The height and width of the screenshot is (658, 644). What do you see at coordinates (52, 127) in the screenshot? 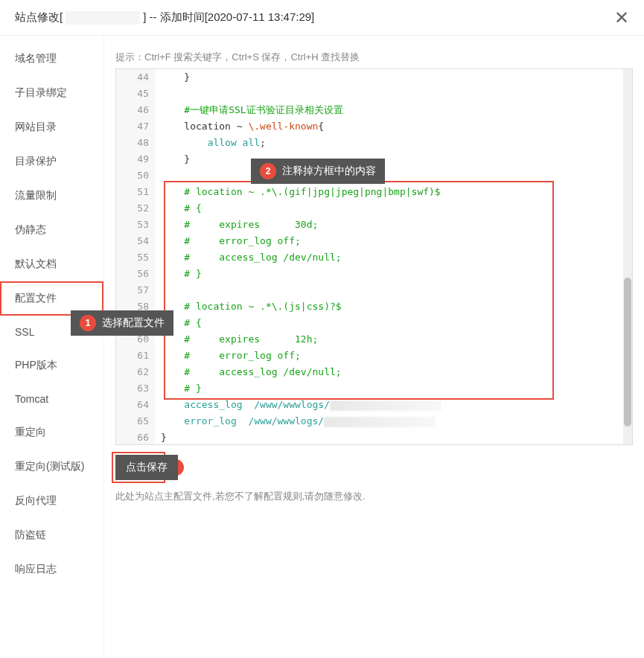
I see `sidebar-item: 网站目录` at bounding box center [52, 127].